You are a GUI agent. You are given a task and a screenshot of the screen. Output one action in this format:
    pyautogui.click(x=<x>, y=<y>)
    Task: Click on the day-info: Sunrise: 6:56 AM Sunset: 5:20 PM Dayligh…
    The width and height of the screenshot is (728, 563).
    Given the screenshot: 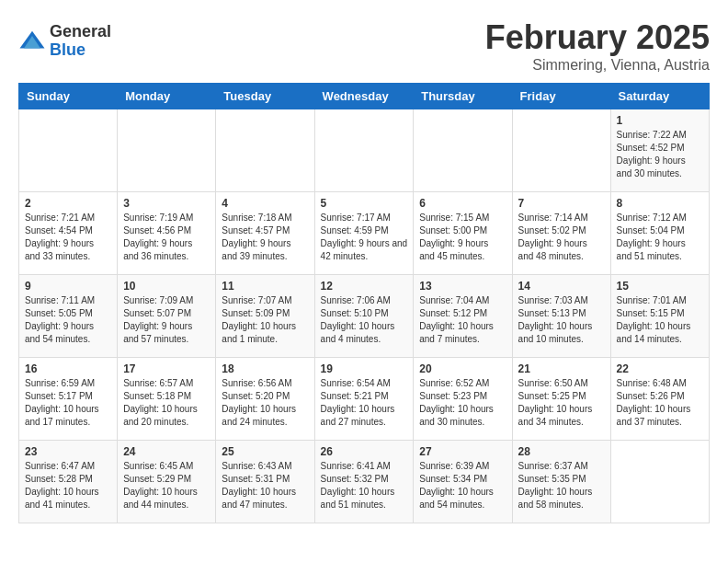 What is the action you would take?
    pyautogui.click(x=265, y=403)
    